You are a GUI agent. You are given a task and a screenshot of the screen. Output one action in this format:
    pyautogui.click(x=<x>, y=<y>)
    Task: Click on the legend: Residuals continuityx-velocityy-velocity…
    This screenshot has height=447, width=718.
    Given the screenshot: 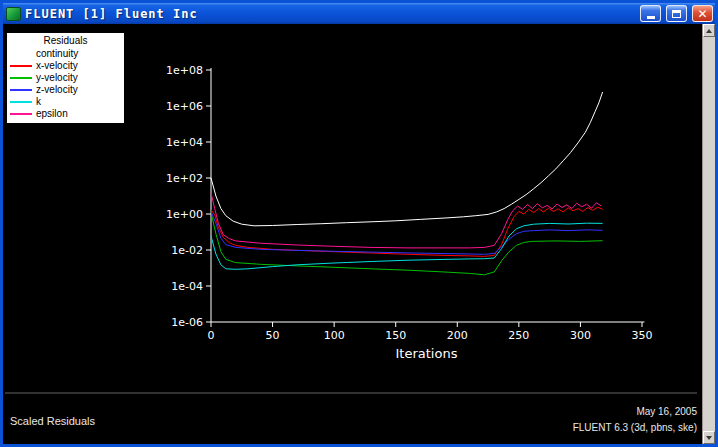 What is the action you would take?
    pyautogui.click(x=66, y=78)
    